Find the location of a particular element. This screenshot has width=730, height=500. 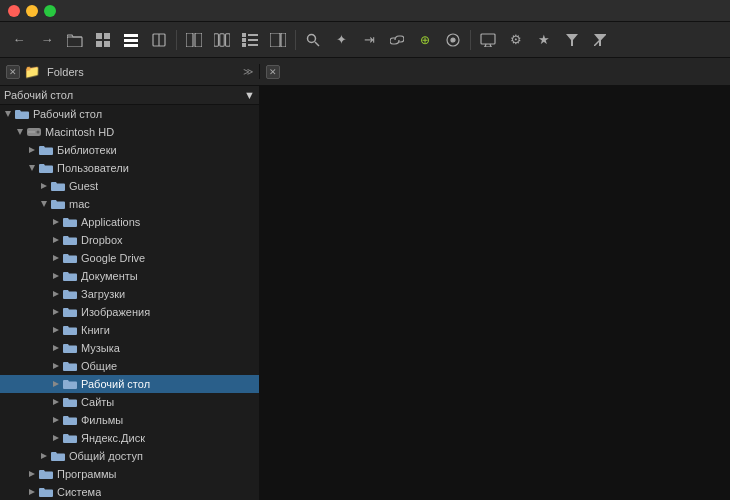

tree-item: Загрузки is located at coordinates (130, 294).